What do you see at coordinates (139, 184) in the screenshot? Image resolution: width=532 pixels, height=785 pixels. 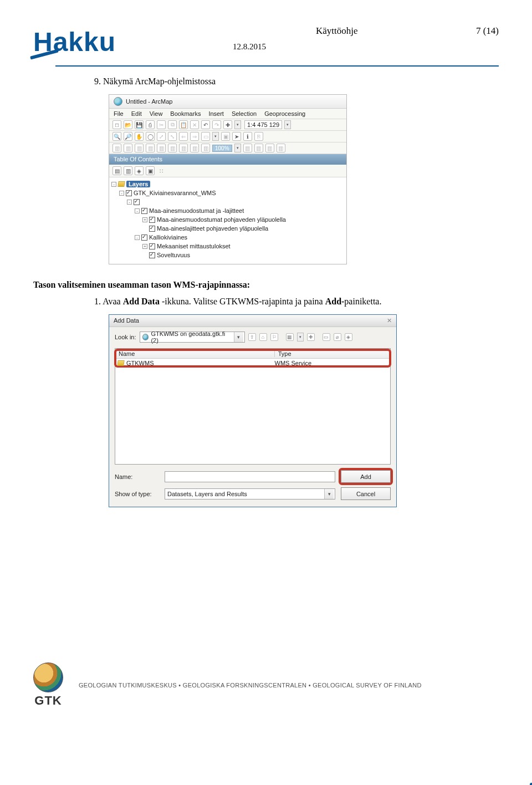 I see `layers-root-label: Layers` at bounding box center [139, 184].